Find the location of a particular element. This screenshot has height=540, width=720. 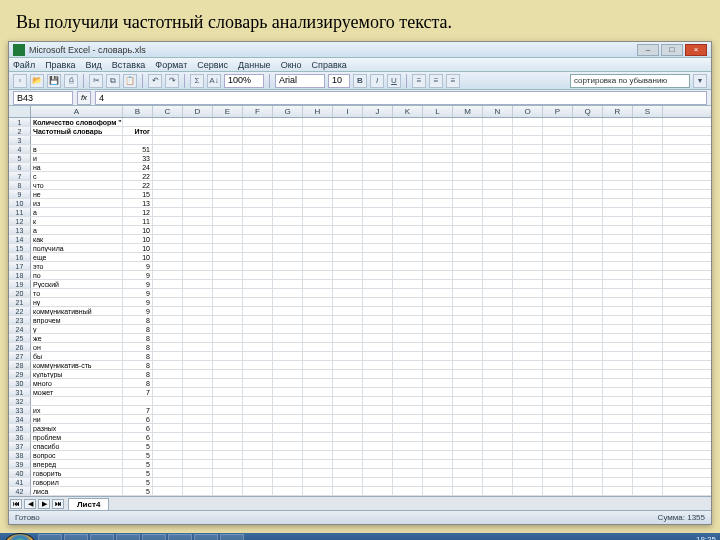

fontsize-select: 10 is located at coordinates (339, 81).